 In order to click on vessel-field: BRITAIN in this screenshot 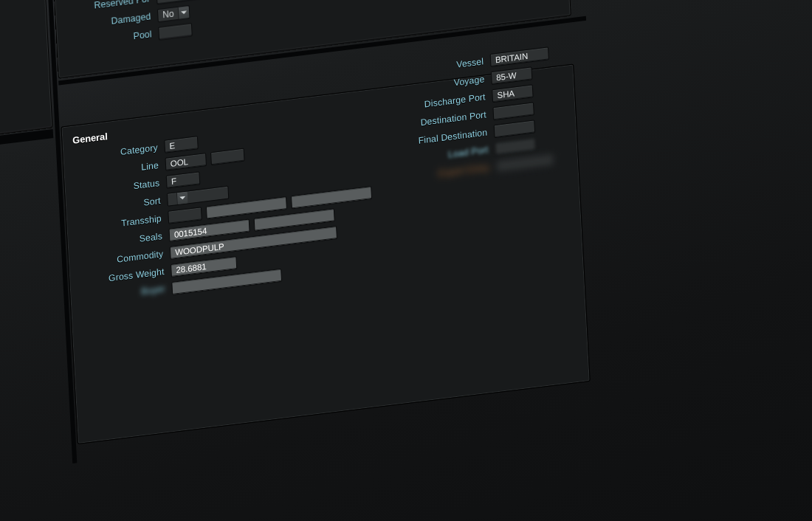, I will do `click(520, 57)`.